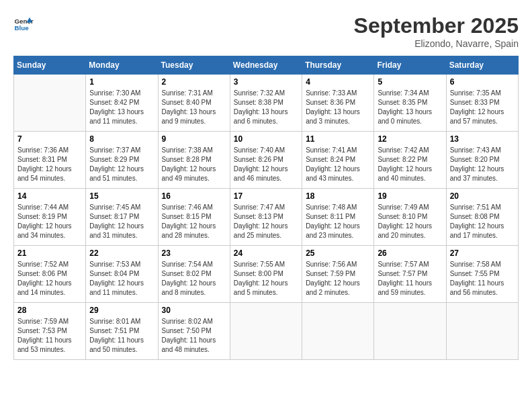  Describe the element at coordinates (482, 139) in the screenshot. I see `day-number: 13` at that location.